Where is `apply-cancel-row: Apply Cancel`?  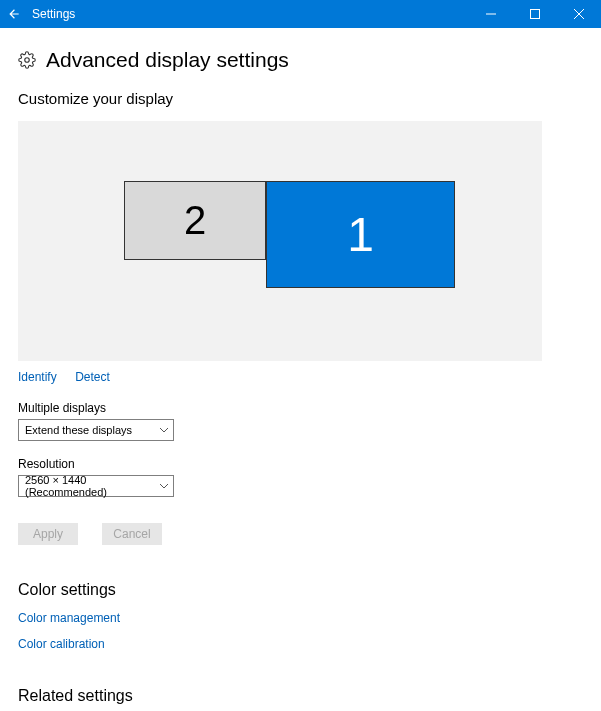
apply-cancel-row: Apply Cancel is located at coordinates (300, 534).